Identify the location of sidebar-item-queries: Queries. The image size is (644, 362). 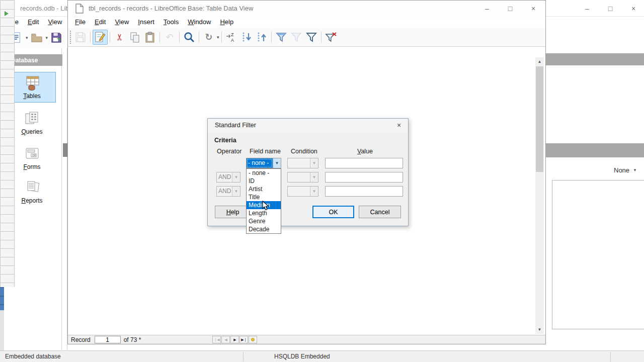
(32, 123).